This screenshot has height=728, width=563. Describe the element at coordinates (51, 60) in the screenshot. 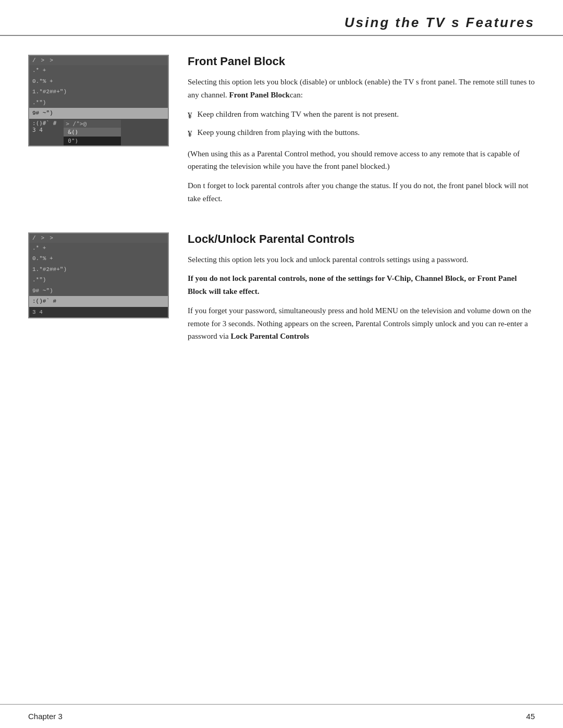

I see `tv-header-text-3: >` at that location.